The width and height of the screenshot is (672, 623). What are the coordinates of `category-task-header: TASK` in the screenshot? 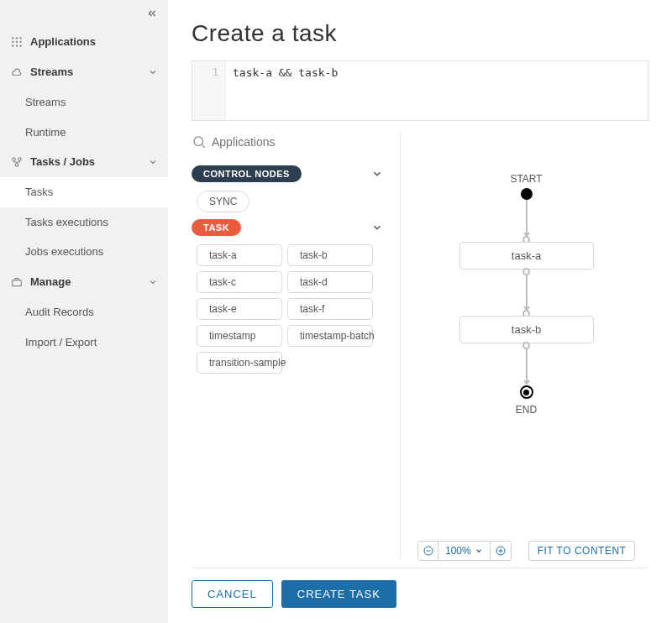 It's located at (288, 228).